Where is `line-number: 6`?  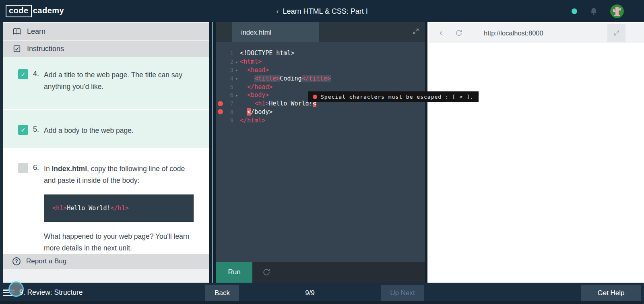
line-number: 6 is located at coordinates (229, 95).